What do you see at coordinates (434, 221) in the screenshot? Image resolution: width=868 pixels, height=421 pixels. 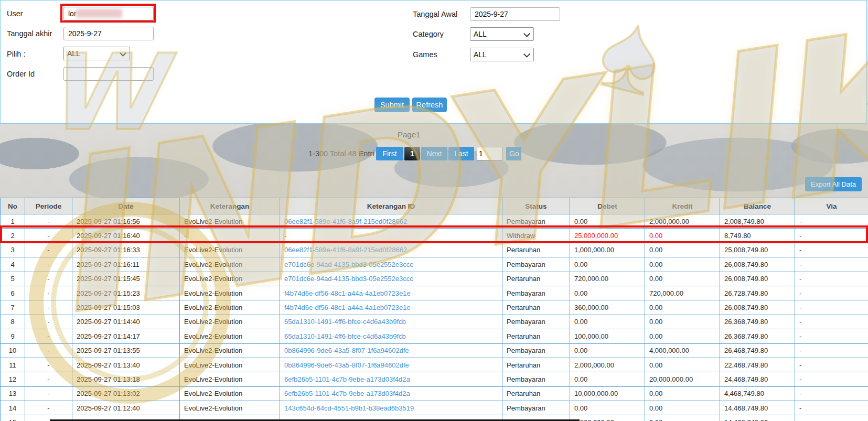 I see `table-row: 1-2025-09-27 01:16:56EvoLive2-Evolution0…` at bounding box center [434, 221].